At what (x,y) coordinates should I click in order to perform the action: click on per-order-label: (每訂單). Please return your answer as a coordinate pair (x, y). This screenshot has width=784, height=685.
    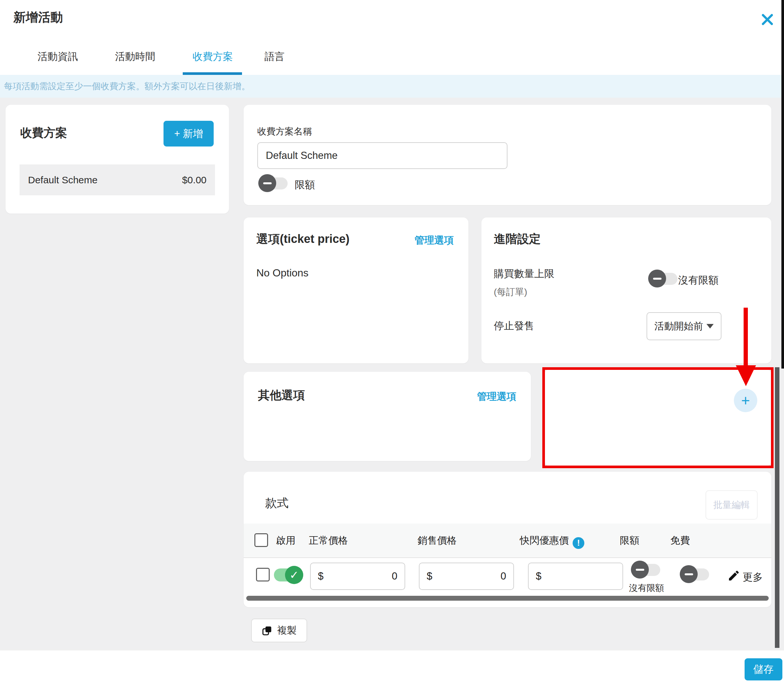
    Looking at the image, I should click on (511, 292).